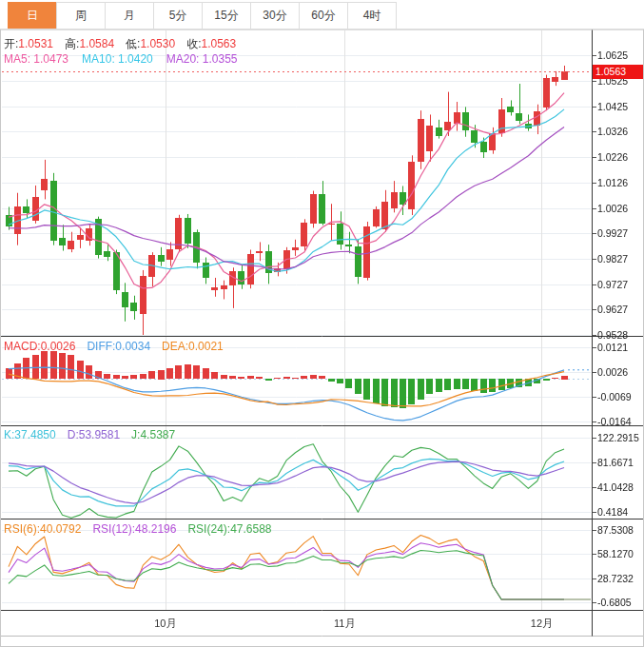 The width and height of the screenshot is (644, 647). Describe the element at coordinates (178, 15) in the screenshot. I see `tab-5分: 5分` at that location.